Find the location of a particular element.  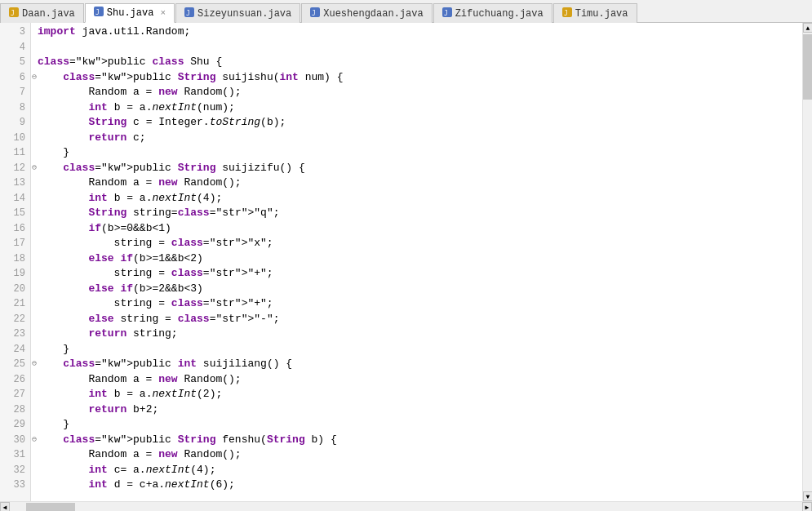

tab-close-shu: × is located at coordinates (163, 13).